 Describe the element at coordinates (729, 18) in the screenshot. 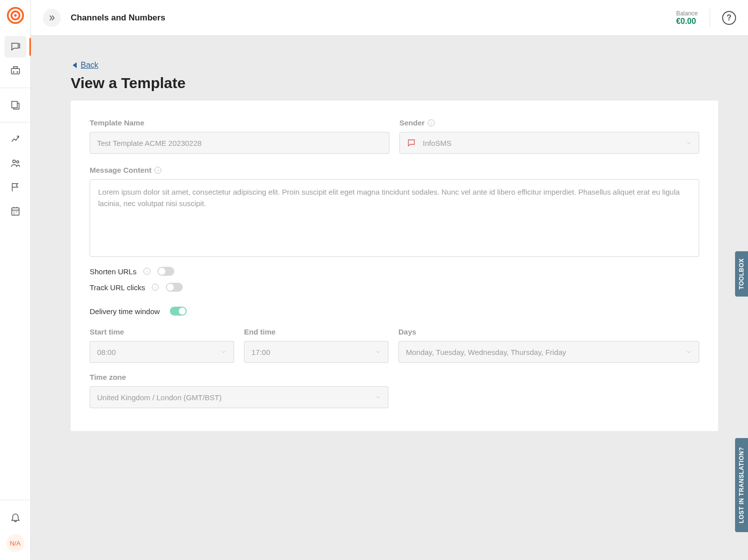

I see `help-button: ?` at that location.